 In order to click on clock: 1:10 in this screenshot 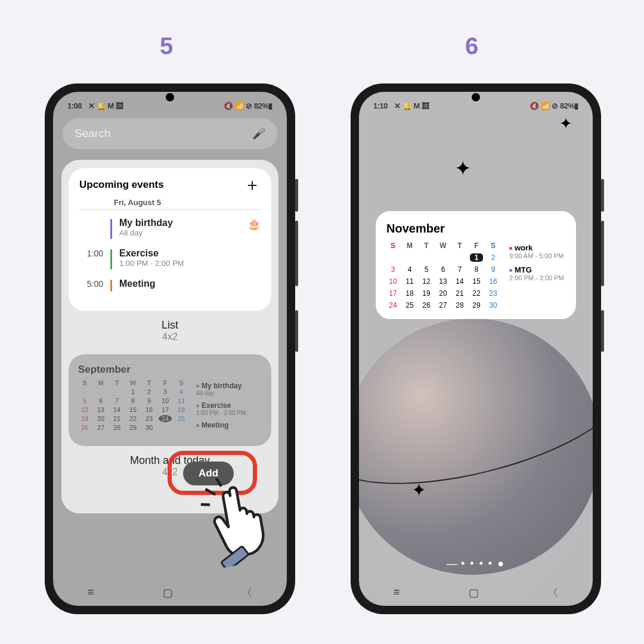, I will do `click(380, 106)`.